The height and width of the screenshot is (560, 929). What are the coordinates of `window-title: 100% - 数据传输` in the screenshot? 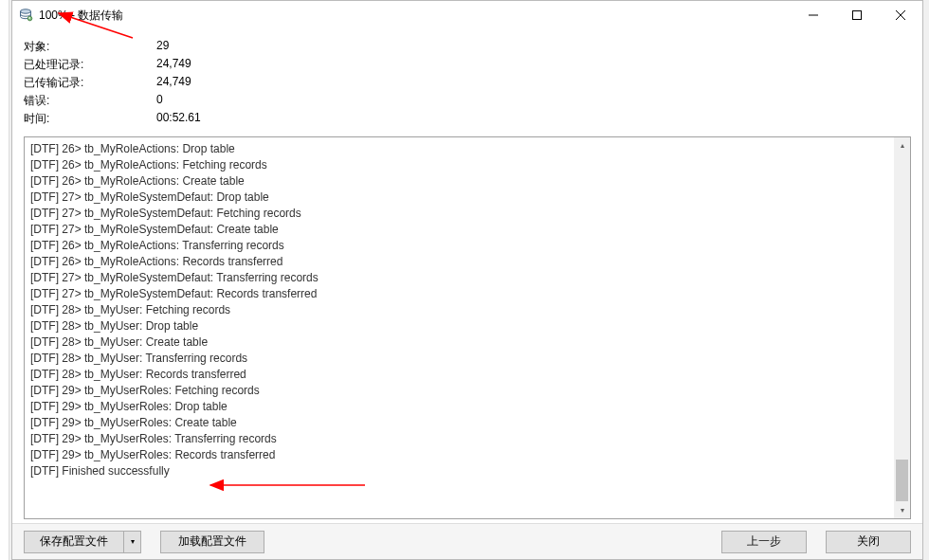 It's located at (82, 15).